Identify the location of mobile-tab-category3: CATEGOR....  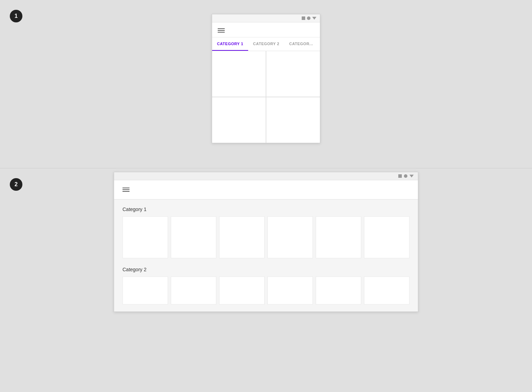
(301, 44).